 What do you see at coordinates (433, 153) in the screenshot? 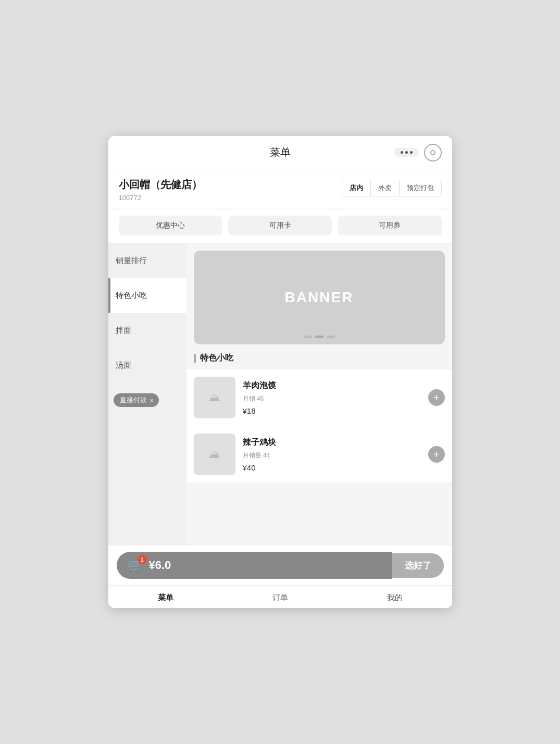
I see `target-inner` at bounding box center [433, 153].